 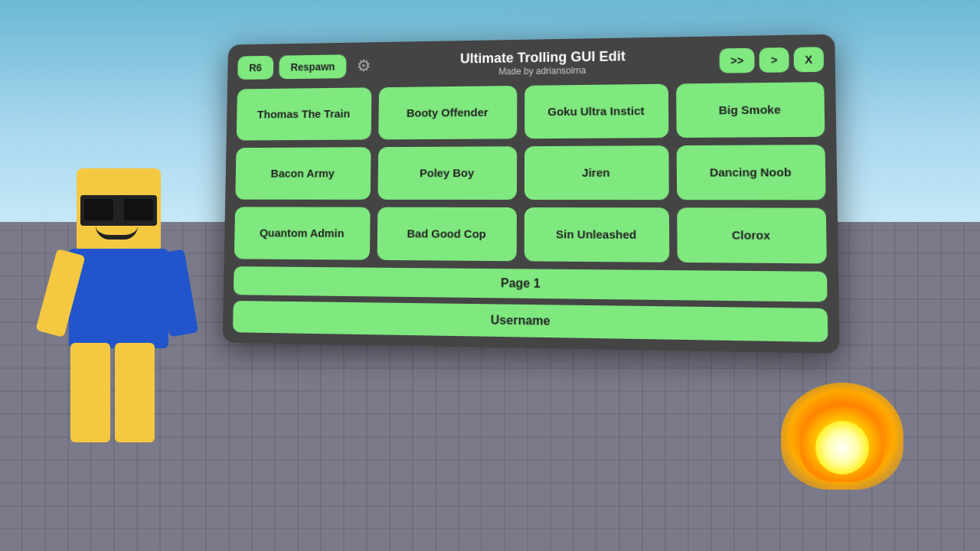 I want to click on troll-btn-bacon-army: Bacon Army, so click(x=303, y=173).